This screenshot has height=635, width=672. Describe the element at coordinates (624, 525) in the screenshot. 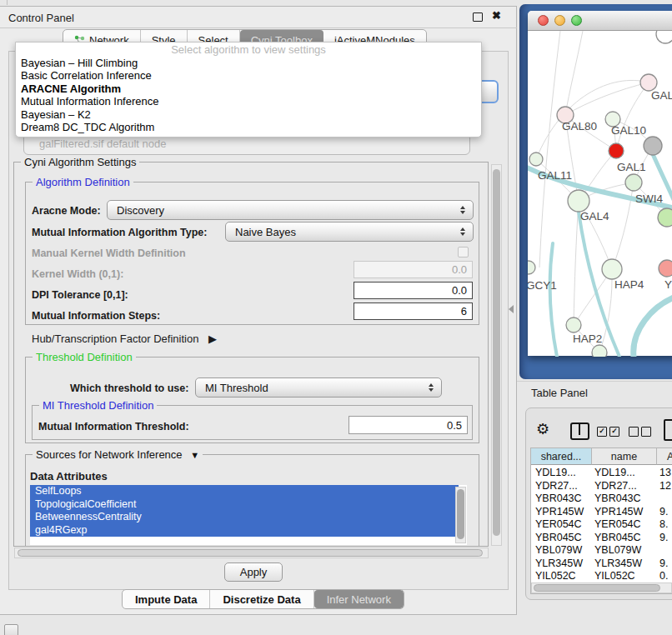

I see `cell-name: YER054C` at that location.